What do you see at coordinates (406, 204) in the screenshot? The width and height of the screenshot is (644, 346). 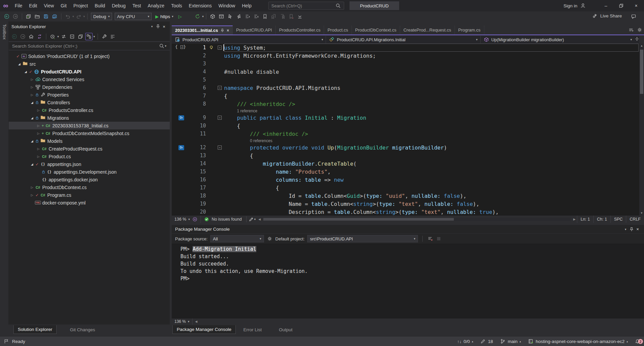 I see `code-line-19: 19 Name = table.Column<string>(type: "te…` at bounding box center [406, 204].